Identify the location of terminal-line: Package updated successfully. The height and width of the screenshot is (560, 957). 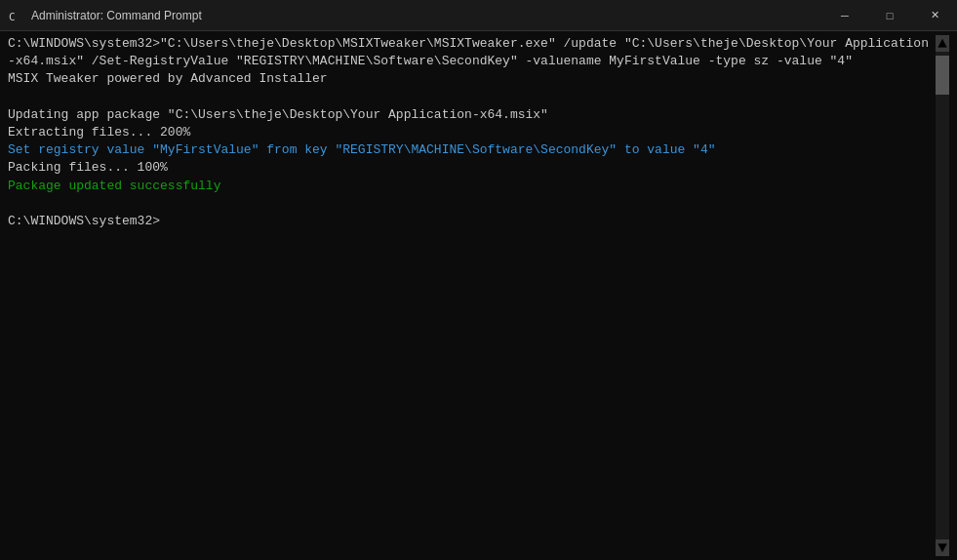
(472, 186).